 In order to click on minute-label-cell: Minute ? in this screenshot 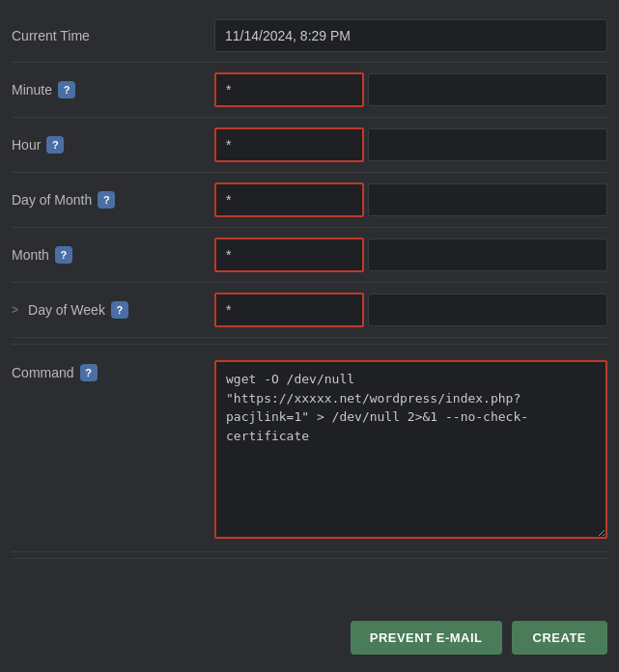, I will do `click(113, 90)`.